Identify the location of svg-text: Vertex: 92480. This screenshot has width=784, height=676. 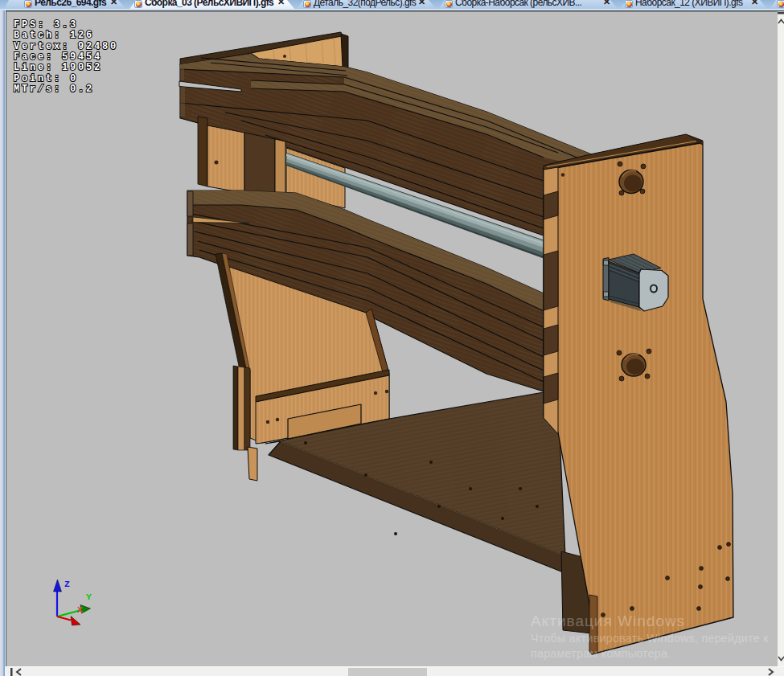
(66, 47).